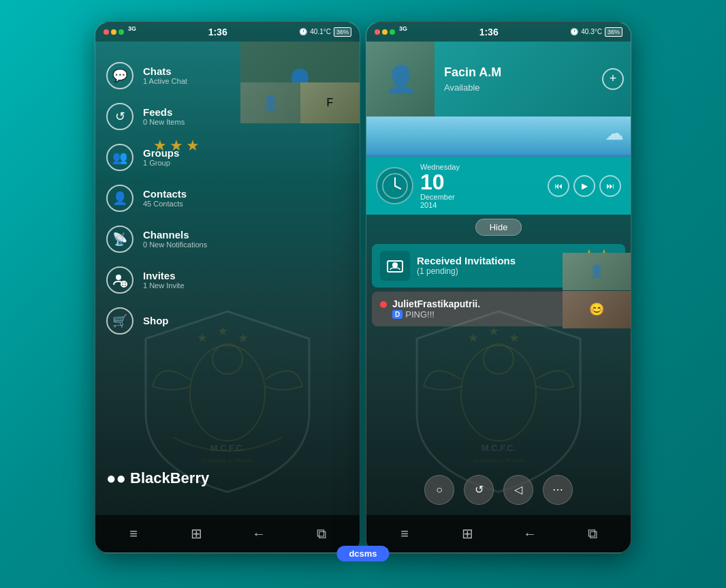  Describe the element at coordinates (574, 31) in the screenshot. I see `clock-icon-right: 🕐` at that location.